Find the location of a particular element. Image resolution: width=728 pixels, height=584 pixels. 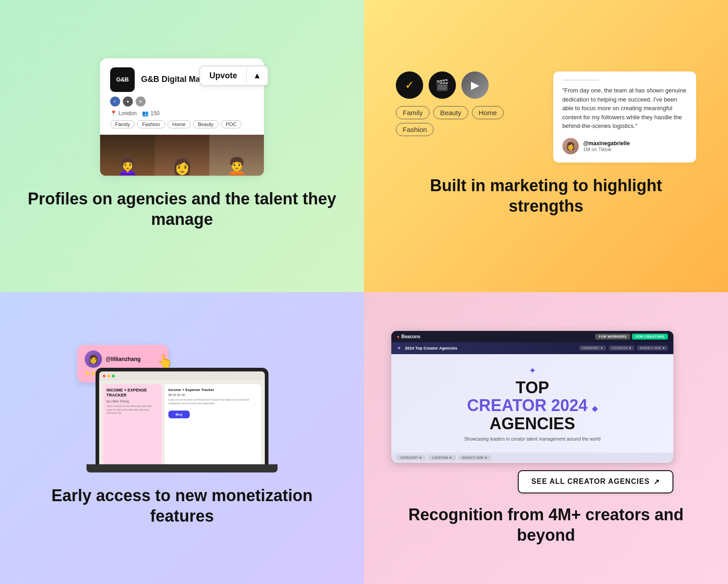

creator-site: ● Beacons FOR WORKERS FOR CREATORS ✦ 202… is located at coordinates (532, 397).